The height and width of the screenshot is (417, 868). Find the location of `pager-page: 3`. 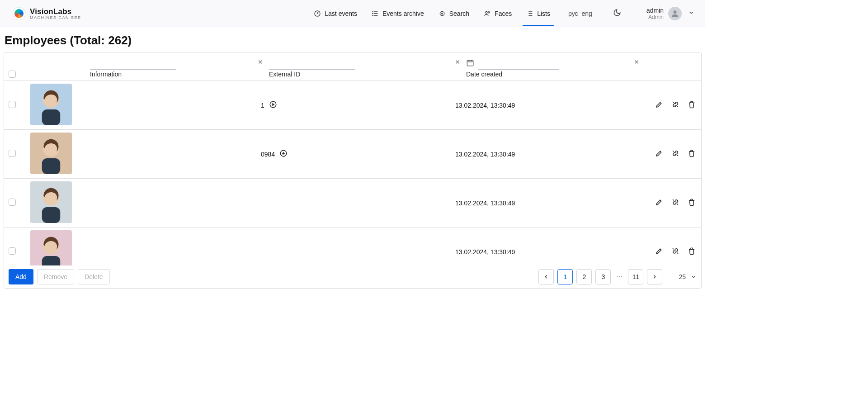

pager-page: 3 is located at coordinates (603, 277).